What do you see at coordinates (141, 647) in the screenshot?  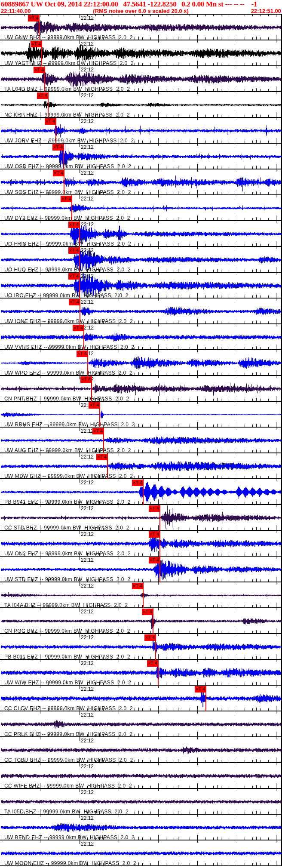 I see `trace-row-b011: 22:12×T 4PB B011 EHZ -- 99999.0km BW HIG…` at bounding box center [141, 647].